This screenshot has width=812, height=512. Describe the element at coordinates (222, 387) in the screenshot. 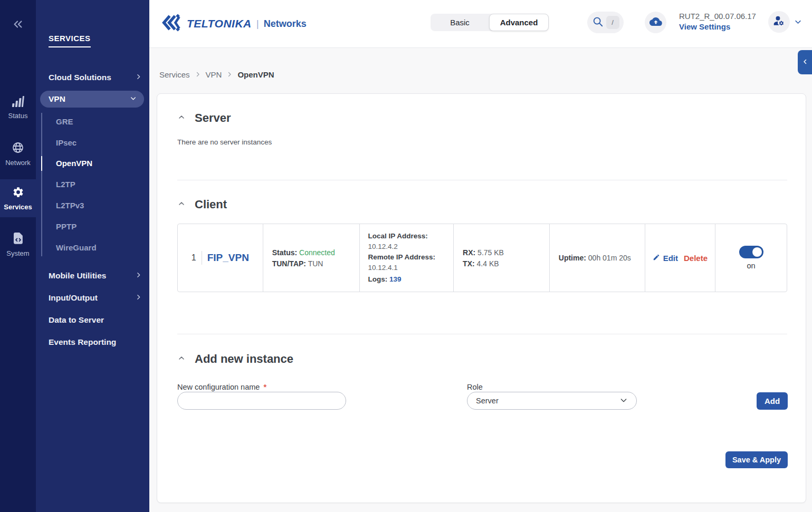

I see `new-config-name-label: New configuration name*` at that location.